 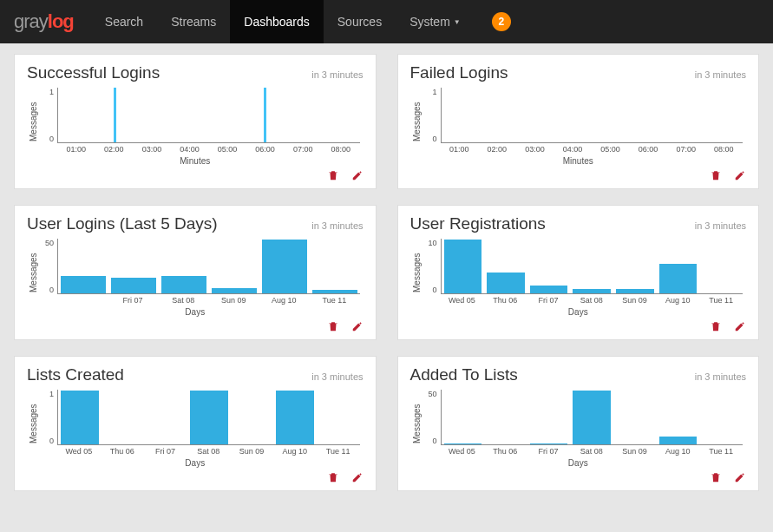 What do you see at coordinates (201, 122) in the screenshot?
I see `chart-body: 10 01:0002:0003:0004:0005:0006:0007:0008…` at bounding box center [201, 122].